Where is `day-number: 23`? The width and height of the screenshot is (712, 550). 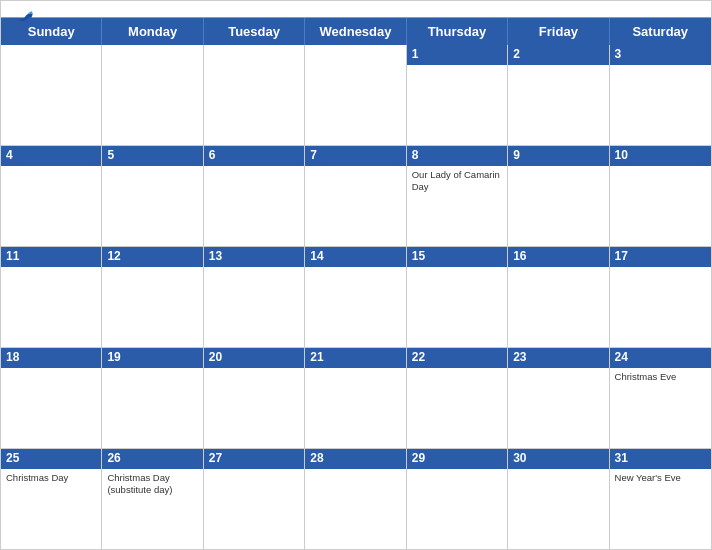
day-number: 23 is located at coordinates (558, 358).